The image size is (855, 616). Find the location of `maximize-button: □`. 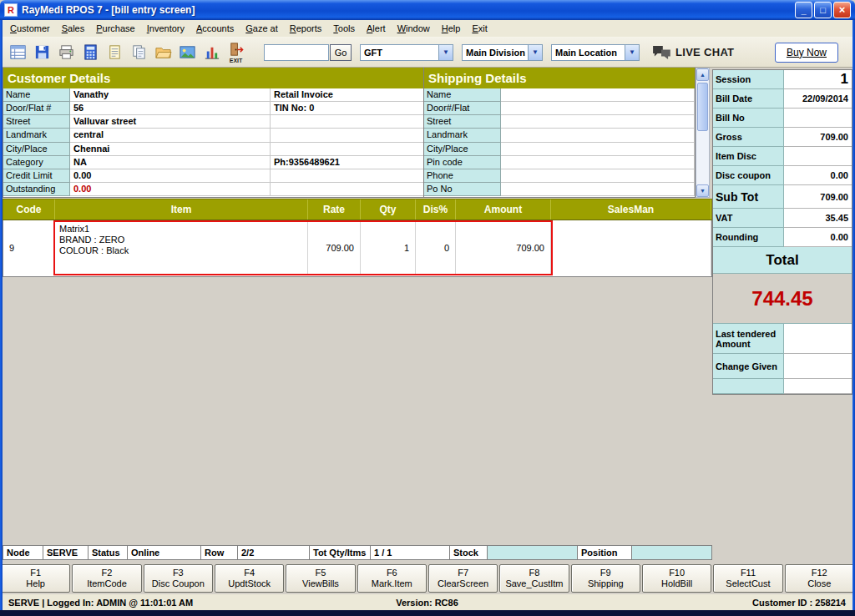

maximize-button: □ is located at coordinates (823, 10).